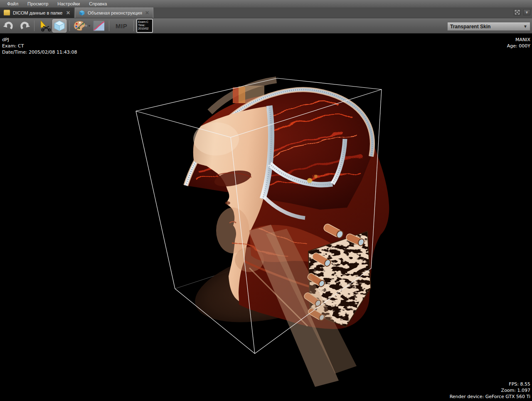  What do you see at coordinates (114, 12) in the screenshot?
I see `tab-volume-reconstruction: Объемная реконструкция ✕` at bounding box center [114, 12].